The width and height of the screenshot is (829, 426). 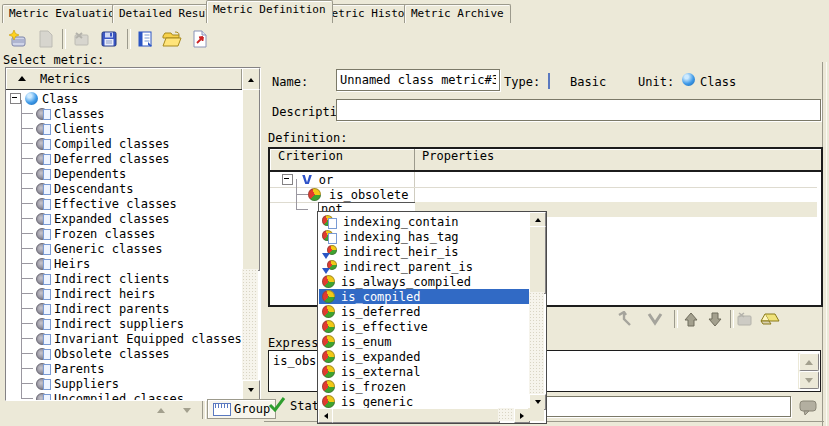 What do you see at coordinates (109, 39) in the screenshot?
I see `save-metric-button` at bounding box center [109, 39].